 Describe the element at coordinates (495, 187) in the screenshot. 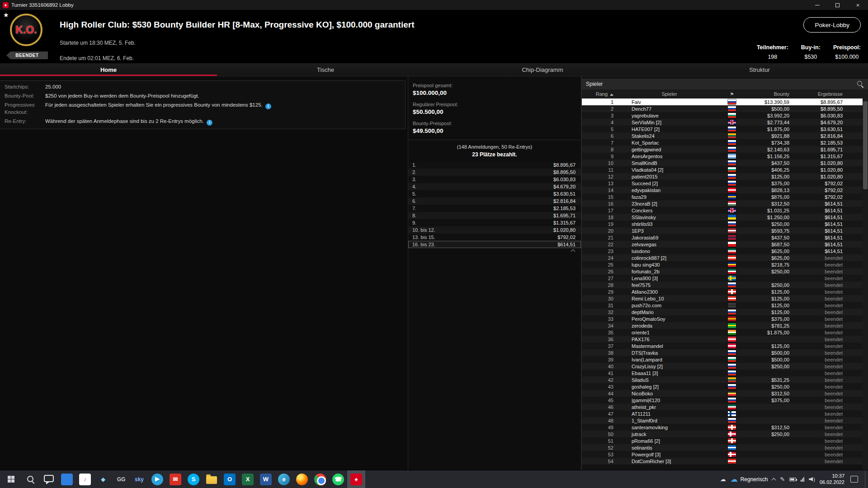

I see `payout-row: 4.$4.679,20` at that location.